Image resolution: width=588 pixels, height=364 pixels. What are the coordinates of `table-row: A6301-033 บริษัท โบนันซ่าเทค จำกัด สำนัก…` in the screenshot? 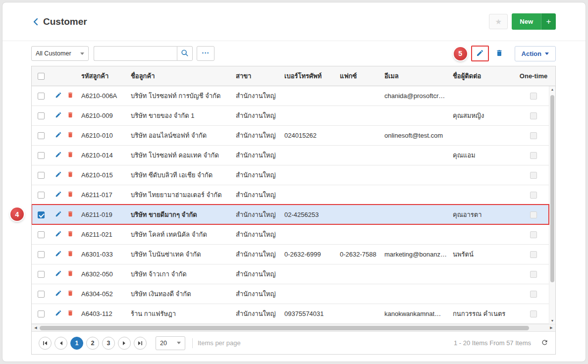 It's located at (290, 255).